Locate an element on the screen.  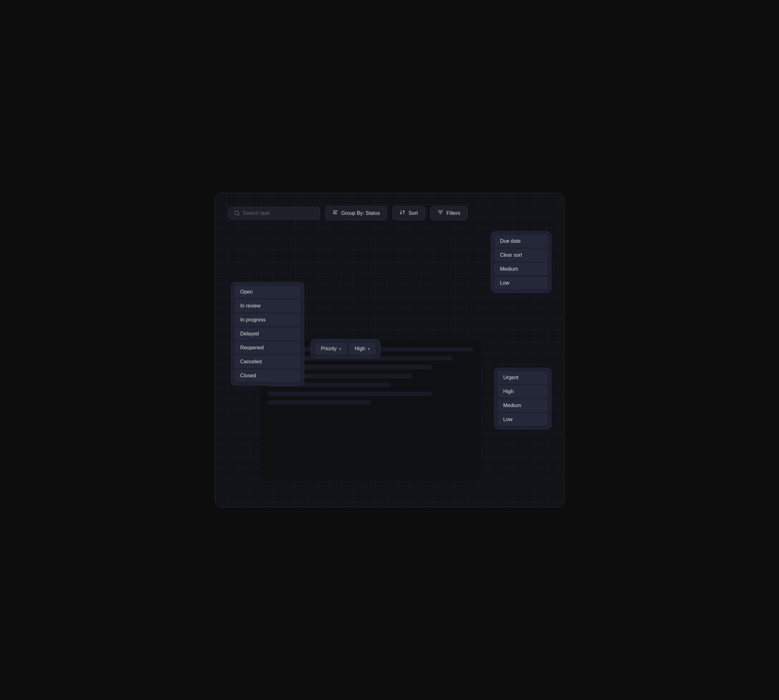
high-chevron-icon: ▾ is located at coordinates (369, 349).